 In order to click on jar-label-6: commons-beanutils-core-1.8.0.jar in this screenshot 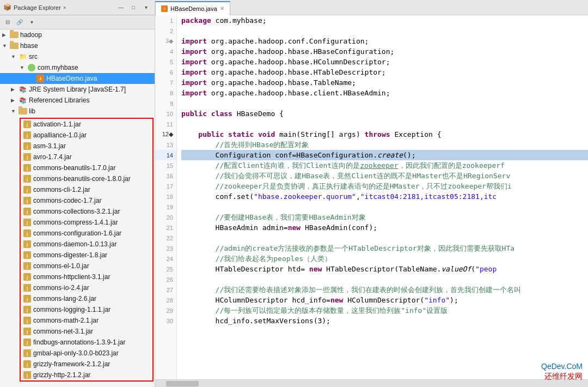, I will do `click(82, 179)`.